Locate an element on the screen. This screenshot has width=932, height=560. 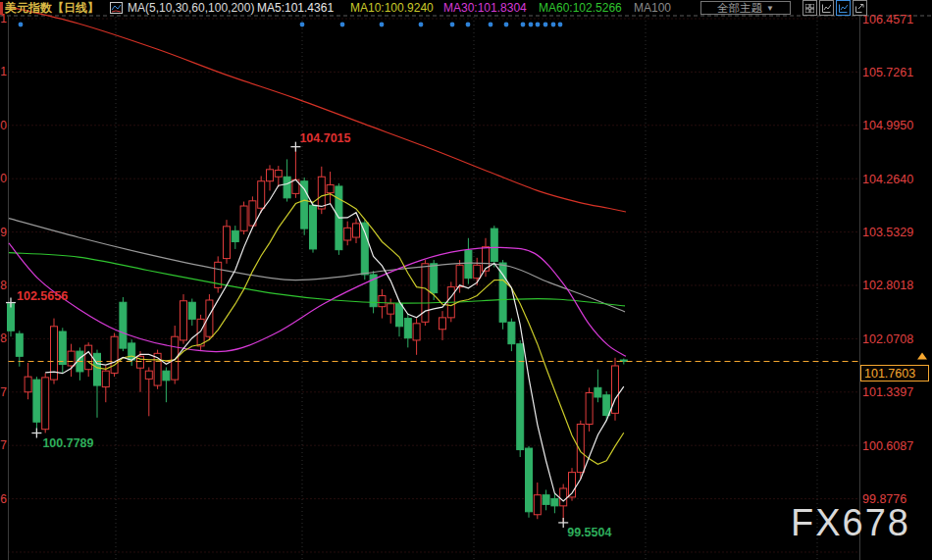
price-axis-label: 104.9950 is located at coordinates (888, 126).